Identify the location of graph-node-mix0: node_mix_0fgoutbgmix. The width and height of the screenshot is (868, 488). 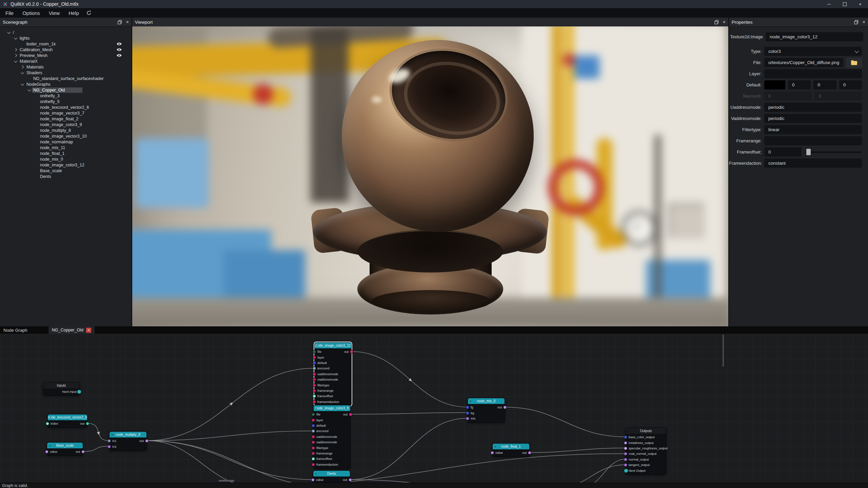
(486, 410).